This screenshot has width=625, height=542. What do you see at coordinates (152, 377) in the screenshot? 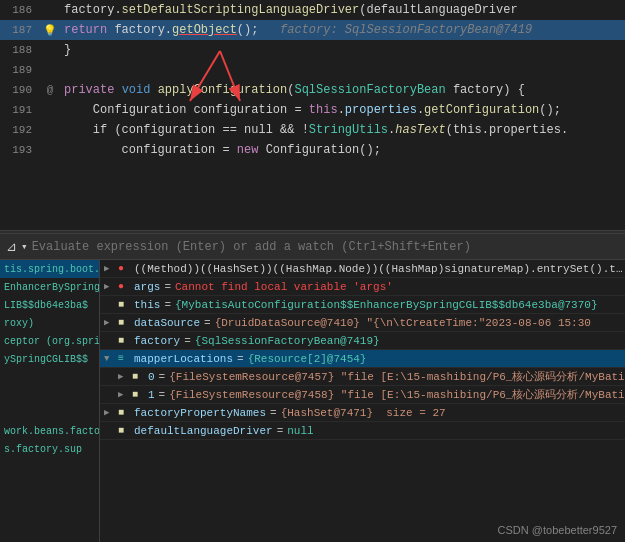
I see `var-name-maploc-0: 0` at bounding box center [152, 377].